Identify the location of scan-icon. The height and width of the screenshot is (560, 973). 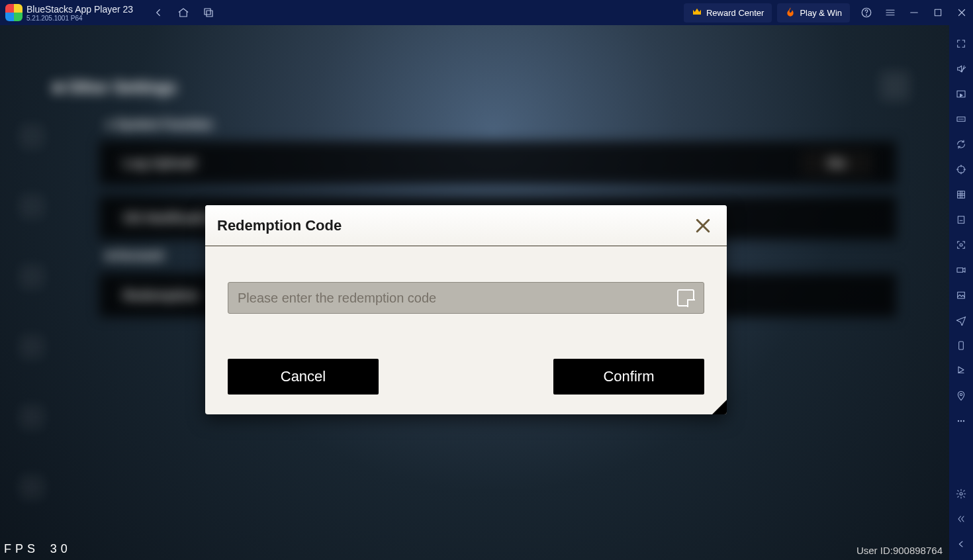
(961, 245).